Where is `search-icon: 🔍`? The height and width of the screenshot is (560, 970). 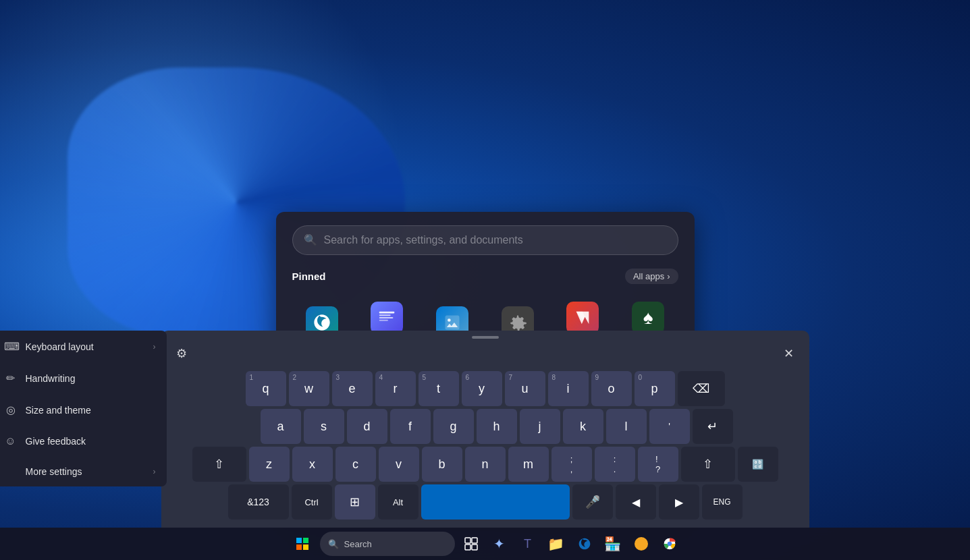
search-icon: 🔍 is located at coordinates (311, 240).